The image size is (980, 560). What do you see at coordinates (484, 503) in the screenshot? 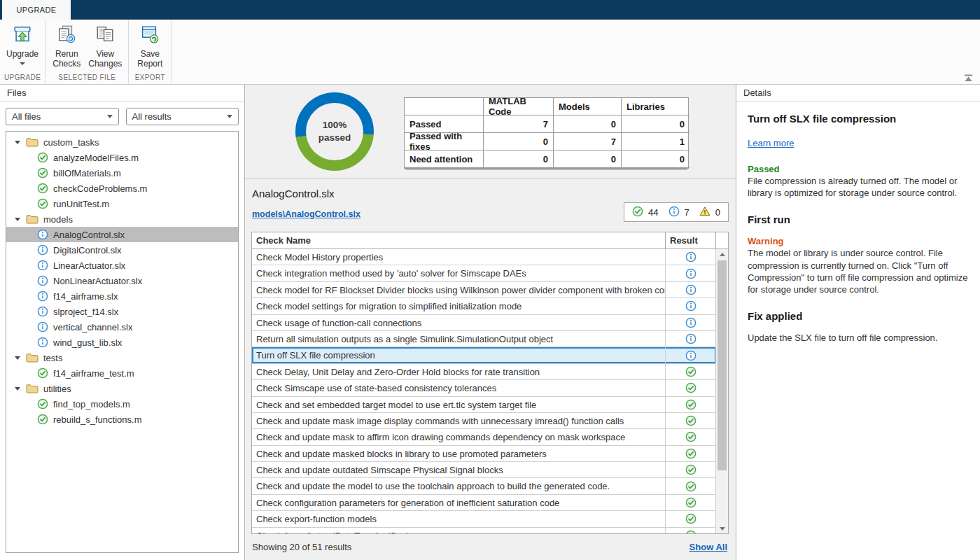
I see `check-row: Check configuration parameters for gener…` at bounding box center [484, 503].